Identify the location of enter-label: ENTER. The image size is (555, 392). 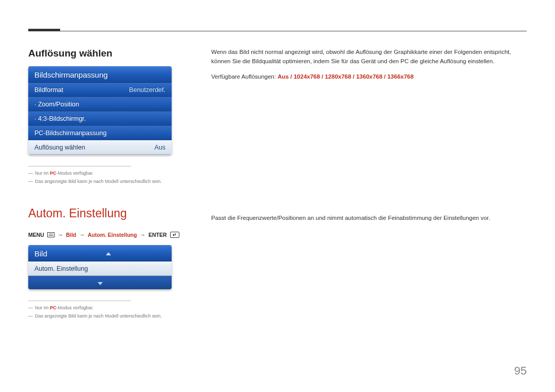
(158, 235).